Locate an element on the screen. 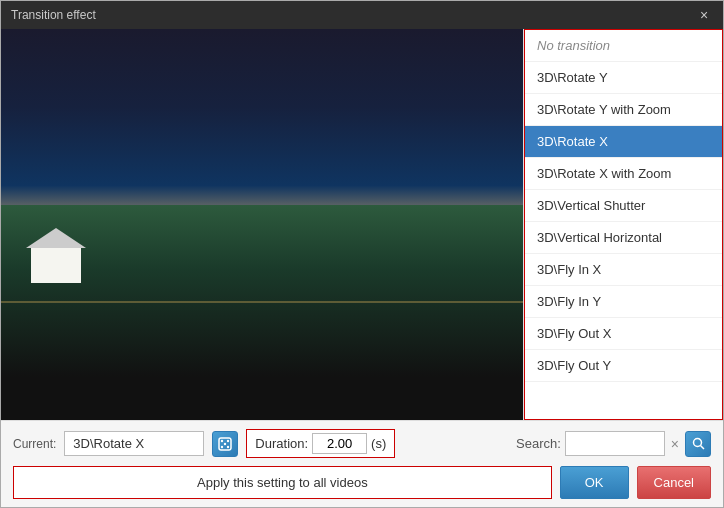 The width and height of the screenshot is (724, 508). ok-button: OK is located at coordinates (594, 482).